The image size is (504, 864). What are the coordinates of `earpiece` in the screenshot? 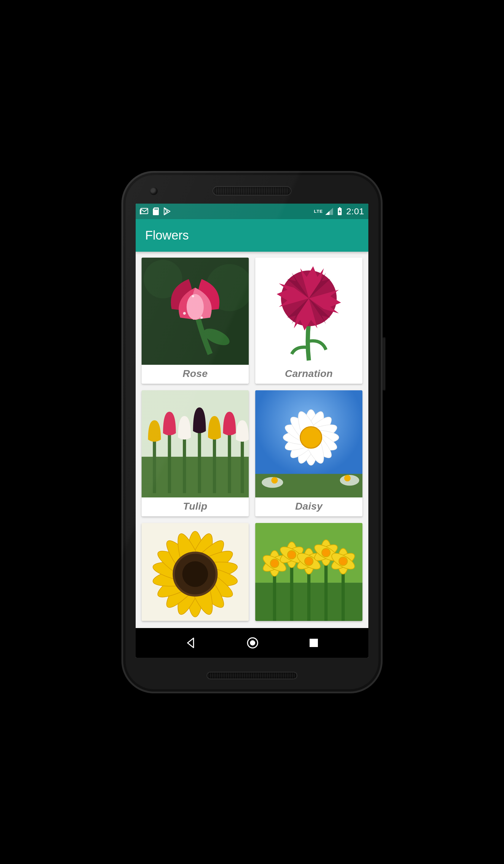 It's located at (252, 191).